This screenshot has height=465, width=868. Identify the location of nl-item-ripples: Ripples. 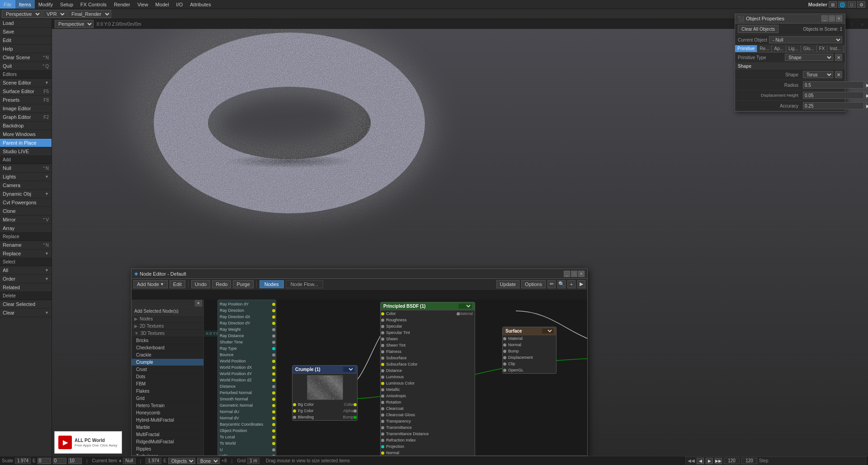
(167, 449).